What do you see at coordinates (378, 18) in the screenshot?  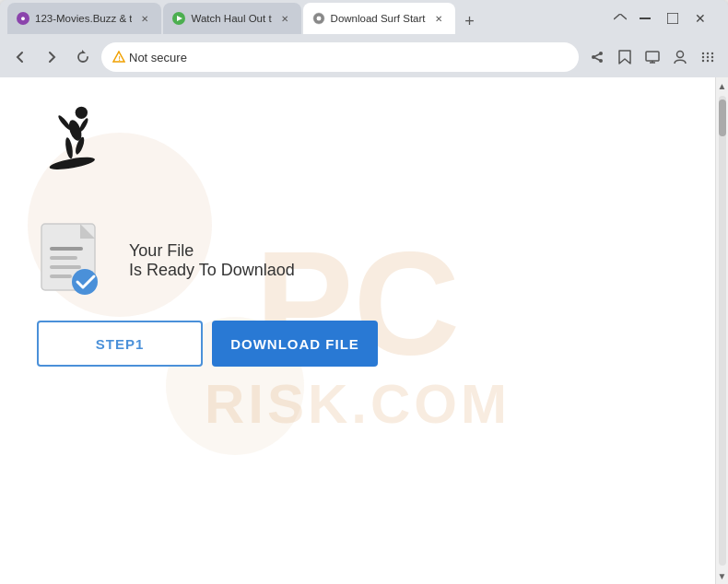 I see `tab-title-3: Download Surf Start` at bounding box center [378, 18].